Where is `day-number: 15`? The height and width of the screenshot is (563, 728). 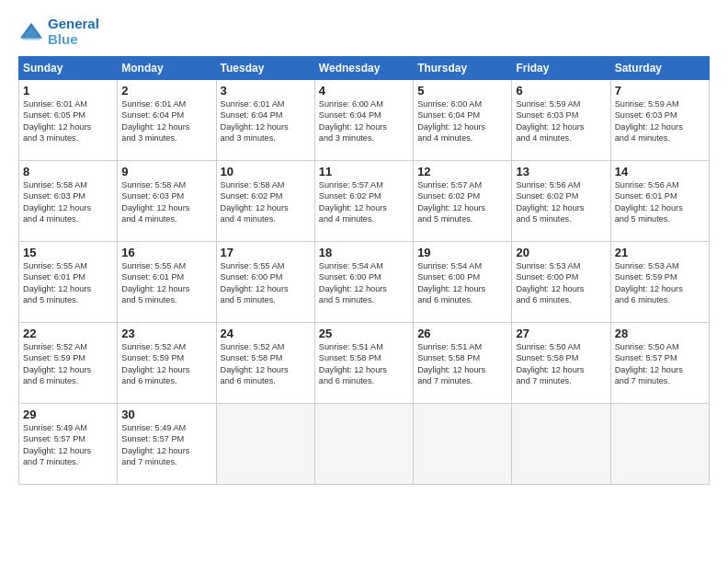
day-number: 15 is located at coordinates (68, 252).